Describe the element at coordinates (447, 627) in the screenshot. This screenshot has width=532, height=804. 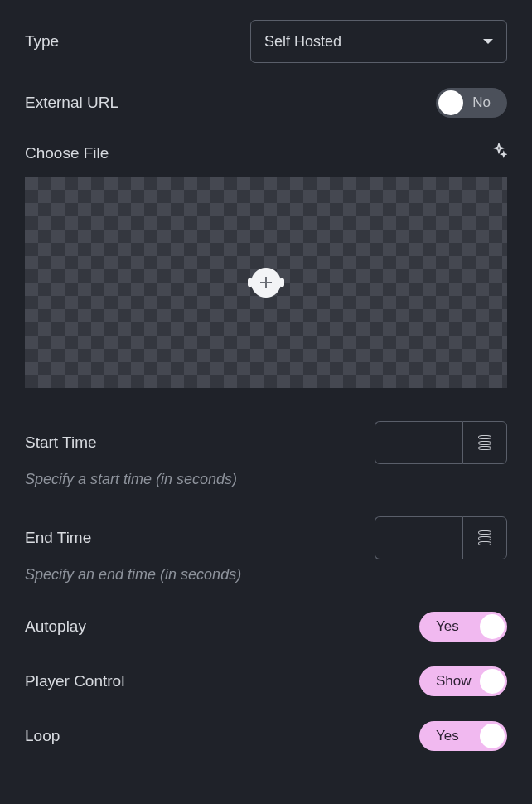
I see `autoplay-toggle-text: Yes` at that location.